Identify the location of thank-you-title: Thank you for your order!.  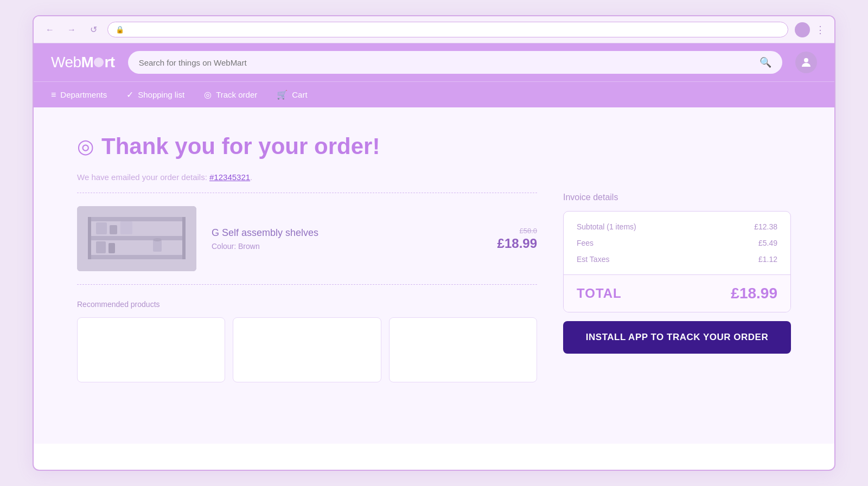
(241, 146).